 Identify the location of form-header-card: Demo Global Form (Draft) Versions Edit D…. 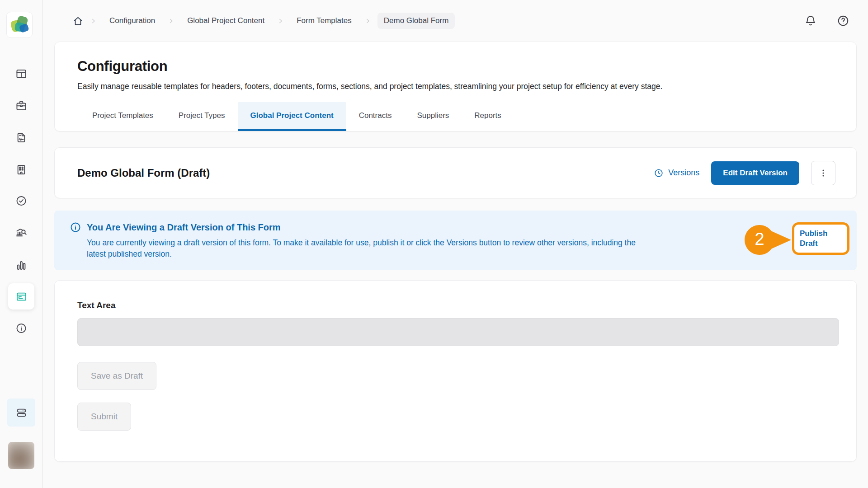
(456, 173).